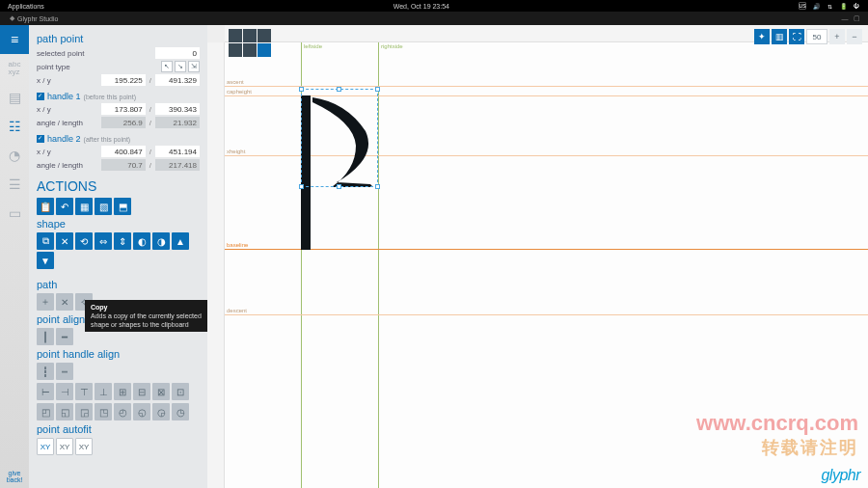 The width and height of the screenshot is (868, 488). I want to click on tool-point-edit, so click(264, 50).